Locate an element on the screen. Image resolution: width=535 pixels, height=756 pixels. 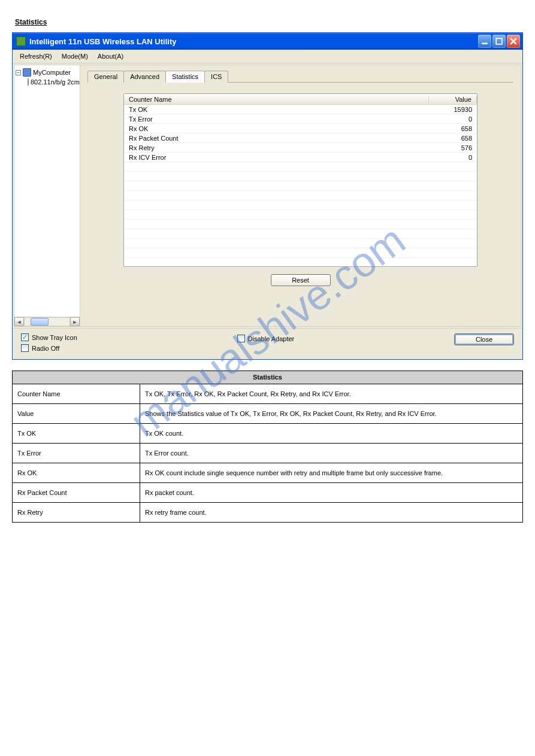
stats-row: Rx ICV Error0 is located at coordinates (301, 157).